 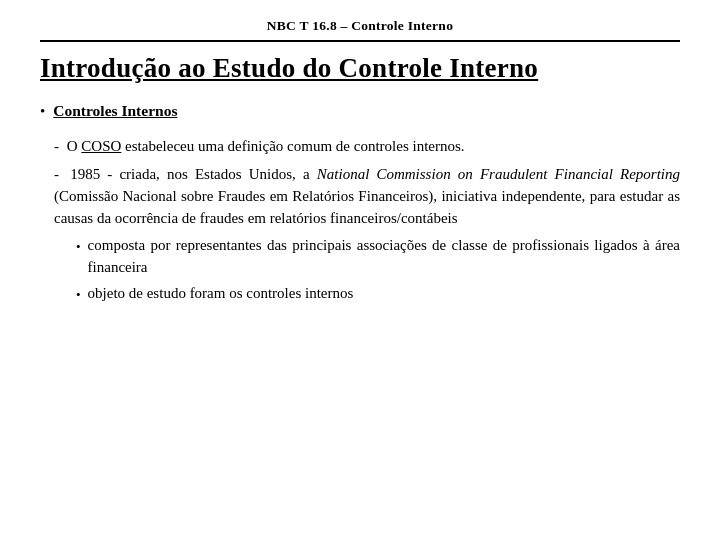 I want to click on main-title: Introdução ao Estudo do Controle Interno, so click(x=360, y=68).